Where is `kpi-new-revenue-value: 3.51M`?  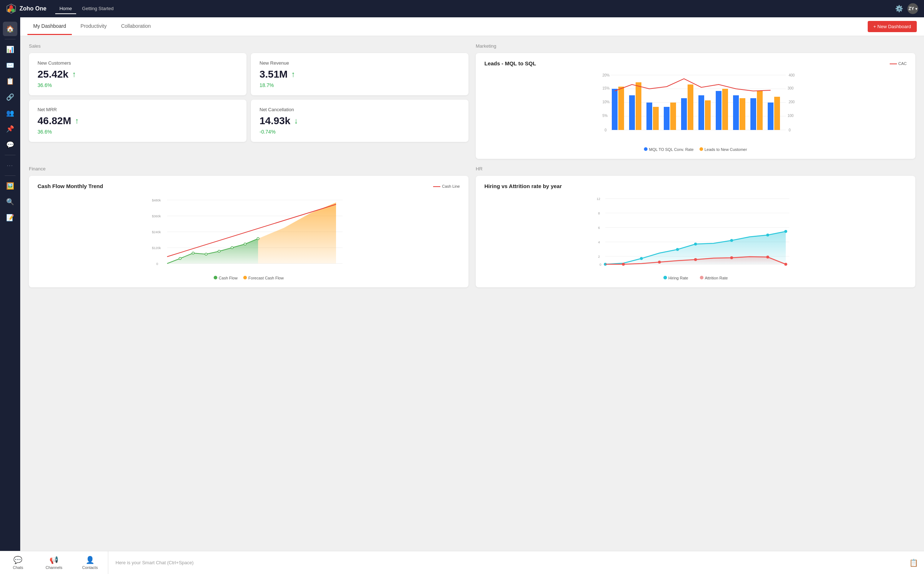 kpi-new-revenue-value: 3.51M is located at coordinates (274, 74).